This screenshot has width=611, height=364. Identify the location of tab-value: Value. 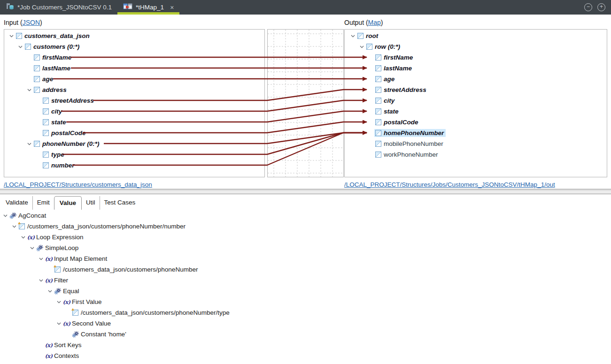
(68, 203).